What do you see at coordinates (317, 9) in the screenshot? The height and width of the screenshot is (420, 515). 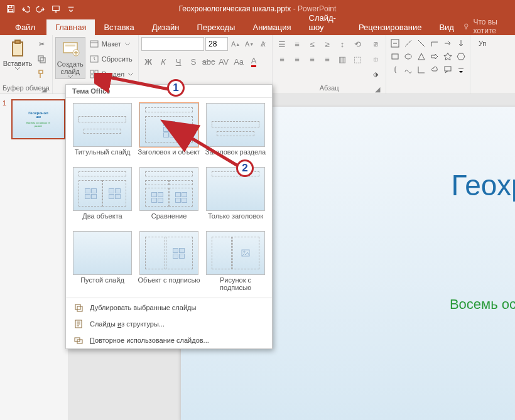 I see `app-name: PowerPoint` at bounding box center [317, 9].